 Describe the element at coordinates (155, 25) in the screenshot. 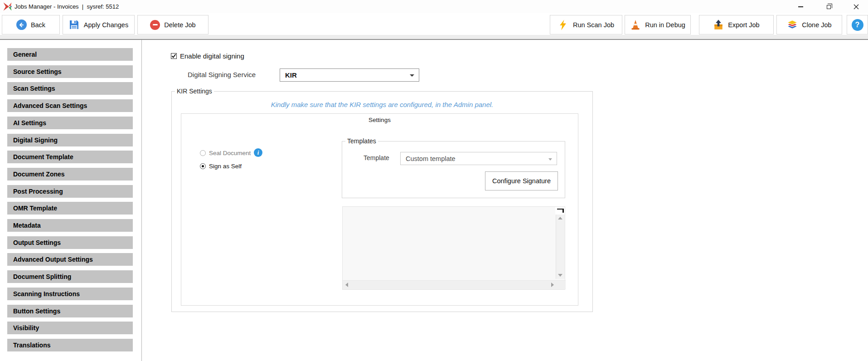

I see `delete-icon` at that location.